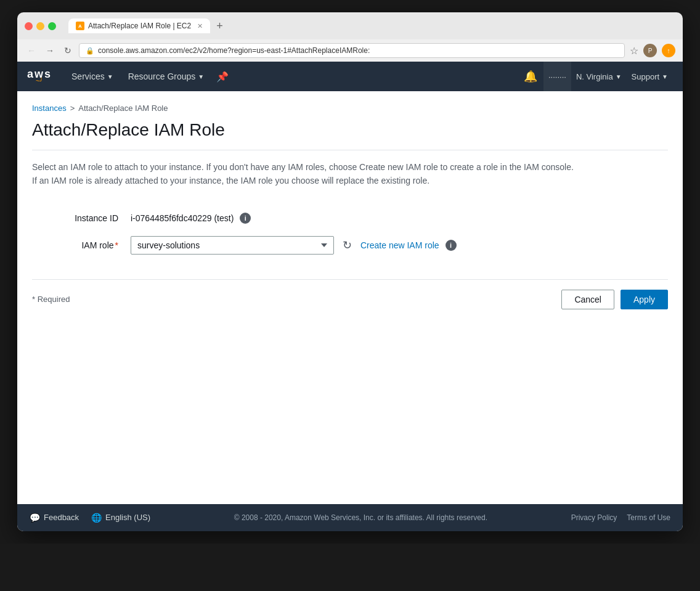 This screenshot has height=591, width=700. What do you see at coordinates (62, 518) in the screenshot?
I see `feedback-label: Feedback` at bounding box center [62, 518].